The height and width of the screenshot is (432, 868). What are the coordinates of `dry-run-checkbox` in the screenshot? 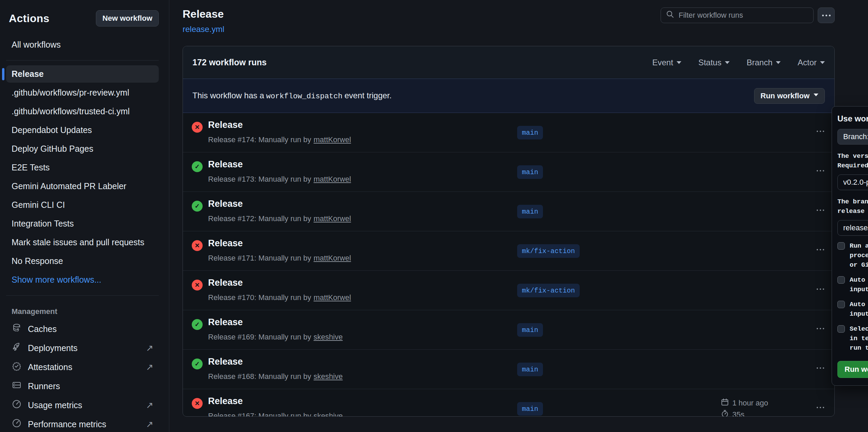 It's located at (841, 246).